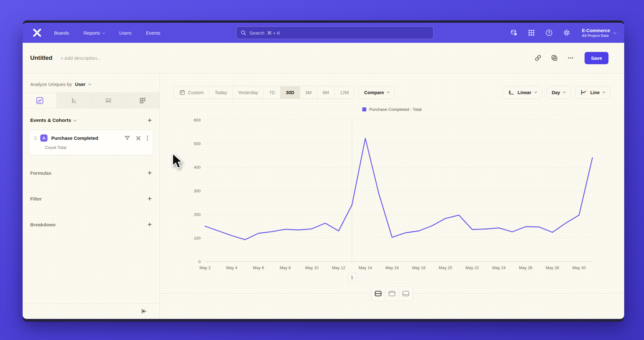 The height and width of the screenshot is (340, 644). What do you see at coordinates (74, 100) in the screenshot?
I see `tab-funnels` at bounding box center [74, 100].